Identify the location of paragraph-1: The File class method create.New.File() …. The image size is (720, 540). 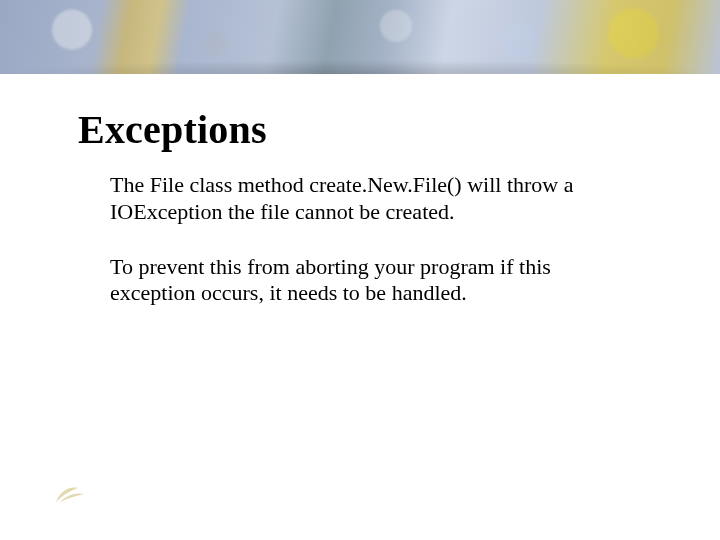
(370, 199).